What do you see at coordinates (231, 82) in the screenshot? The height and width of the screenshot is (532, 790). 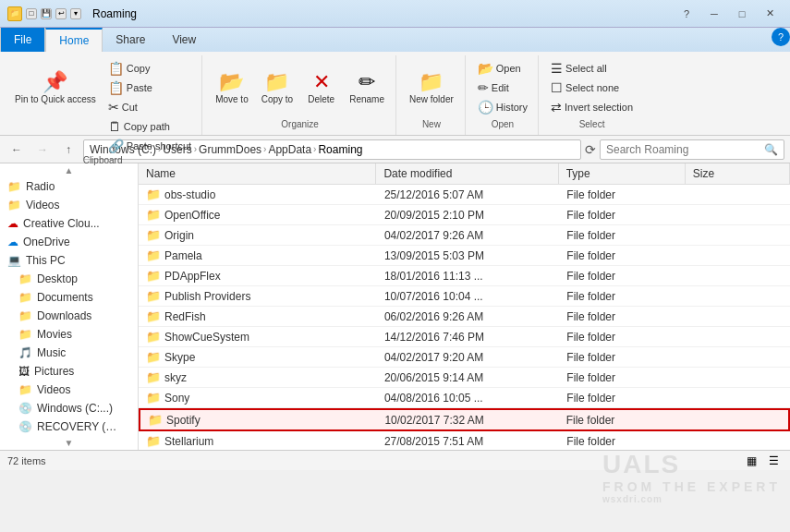 I see `move-to-icon: 📂` at bounding box center [231, 82].